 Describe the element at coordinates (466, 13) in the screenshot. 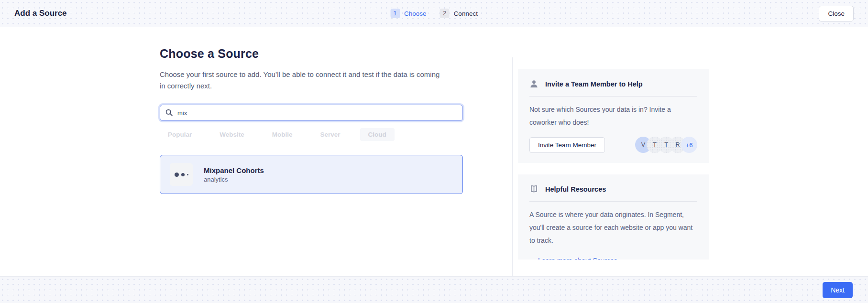

I see `step-label: Connect` at that location.